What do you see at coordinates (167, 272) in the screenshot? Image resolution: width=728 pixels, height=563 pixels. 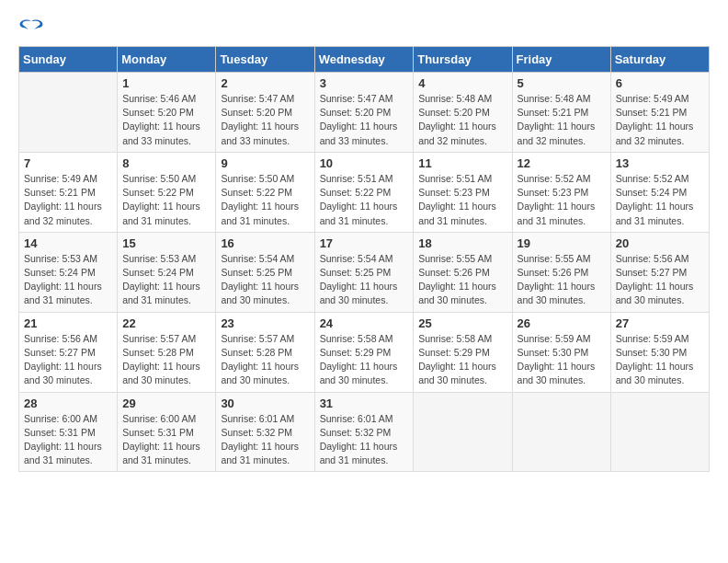 I see `calendar-cell: 15Sunrise: 5:53 AMSunset: 5:24 PMDayligh…` at bounding box center [167, 272].